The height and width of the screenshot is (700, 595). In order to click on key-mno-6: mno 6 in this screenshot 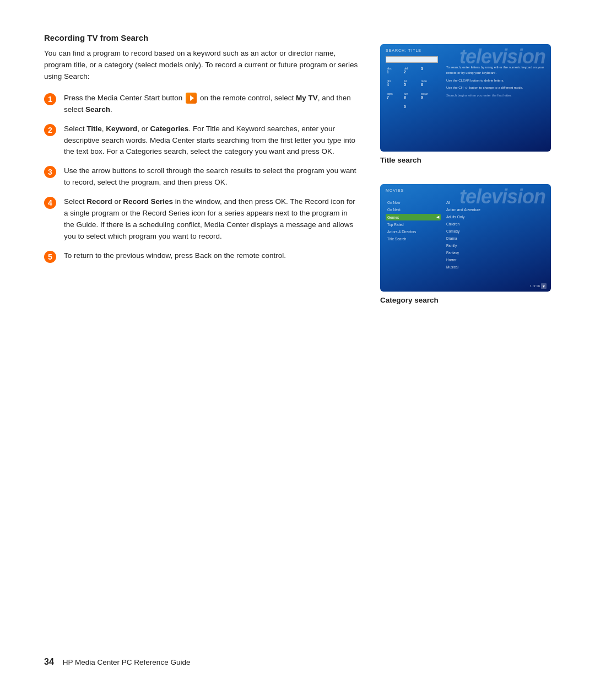, I will do `click(428, 85)`.